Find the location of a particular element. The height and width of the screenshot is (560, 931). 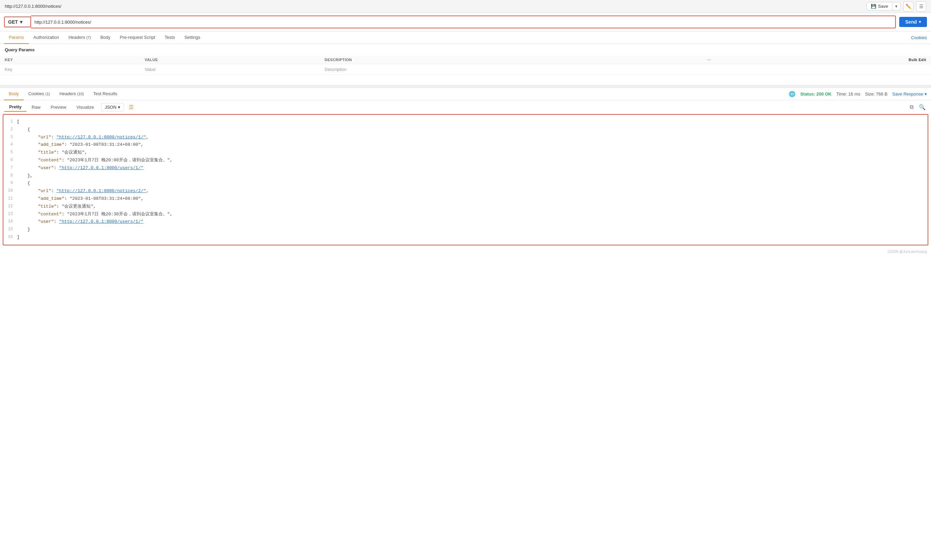

line-content: }, is located at coordinates (472, 176).